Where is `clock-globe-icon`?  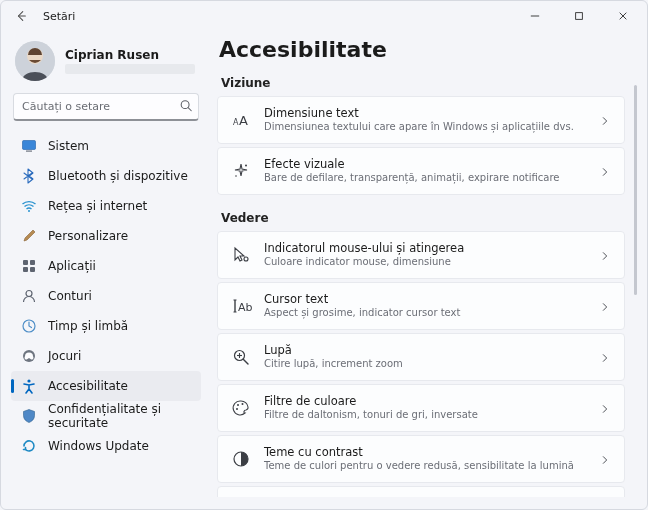 clock-globe-icon is located at coordinates (29, 326).